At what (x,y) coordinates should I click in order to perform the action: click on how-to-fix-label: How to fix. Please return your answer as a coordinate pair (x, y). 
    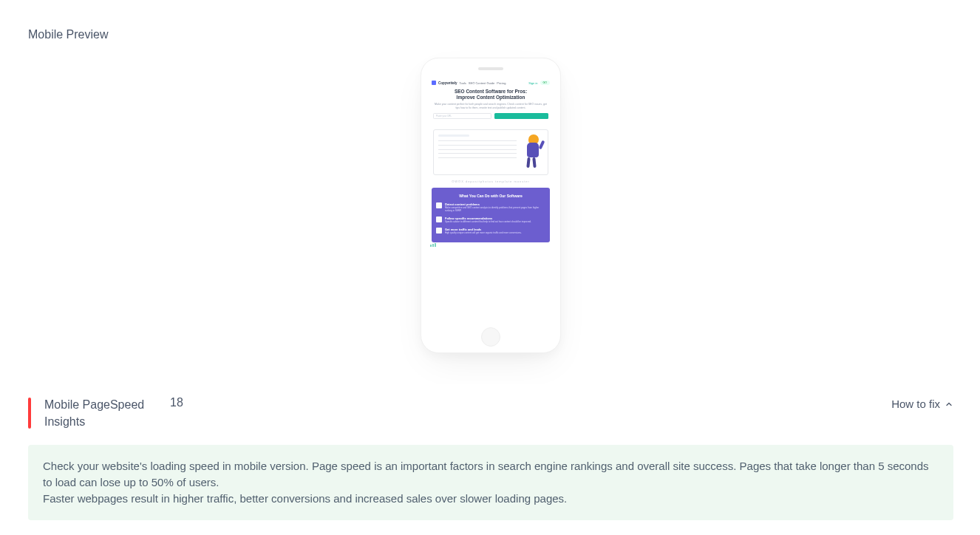
    Looking at the image, I should click on (916, 403).